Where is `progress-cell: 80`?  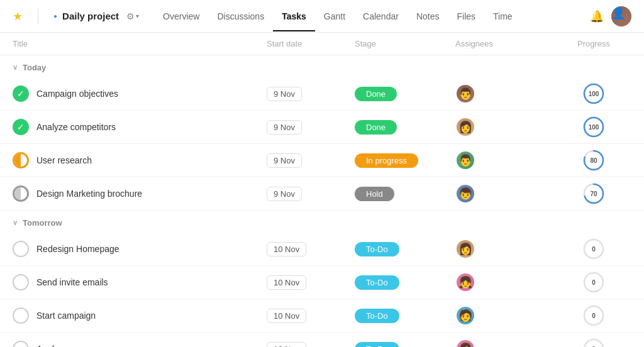 progress-cell: 80 is located at coordinates (594, 160).